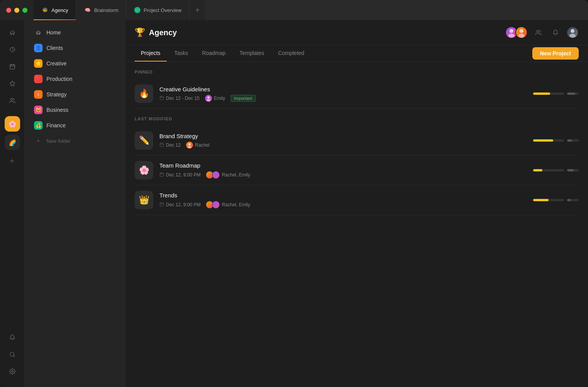  Describe the element at coordinates (144, 170) in the screenshot. I see `project-icon-team-roadmap: 🌸` at that location.